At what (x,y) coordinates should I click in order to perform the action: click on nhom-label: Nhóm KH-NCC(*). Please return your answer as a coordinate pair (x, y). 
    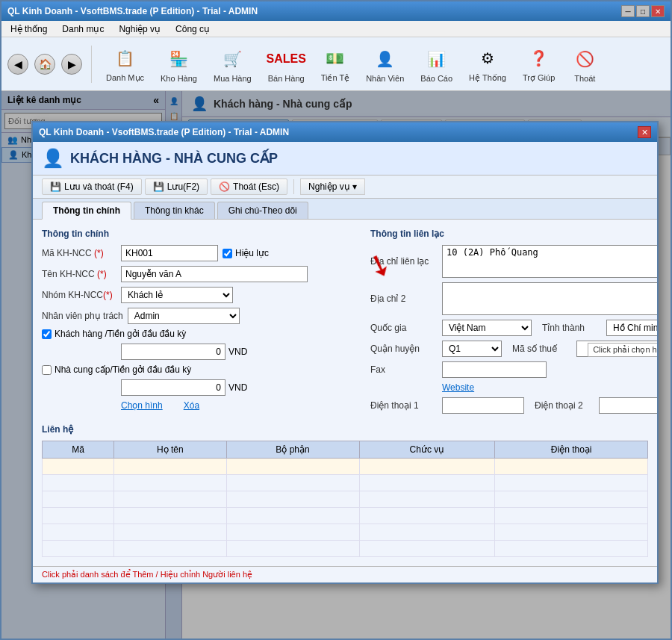
    Looking at the image, I should click on (79, 295).